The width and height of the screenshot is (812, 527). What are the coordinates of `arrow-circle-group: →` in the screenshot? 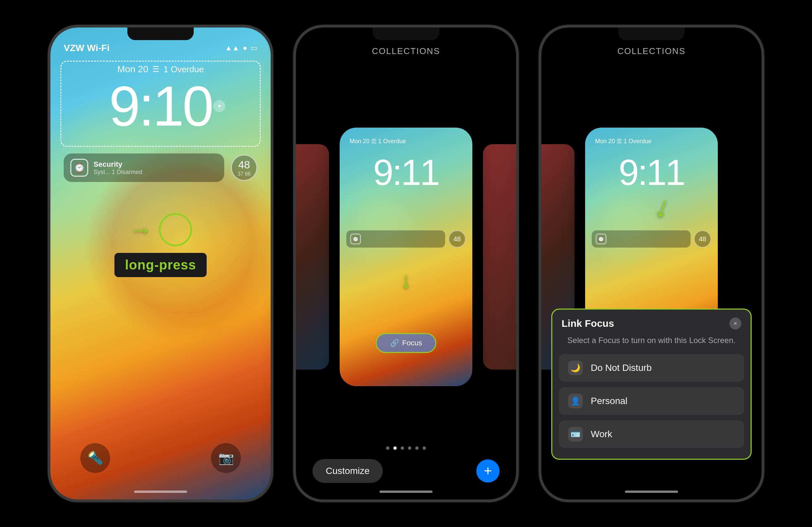 It's located at (160, 230).